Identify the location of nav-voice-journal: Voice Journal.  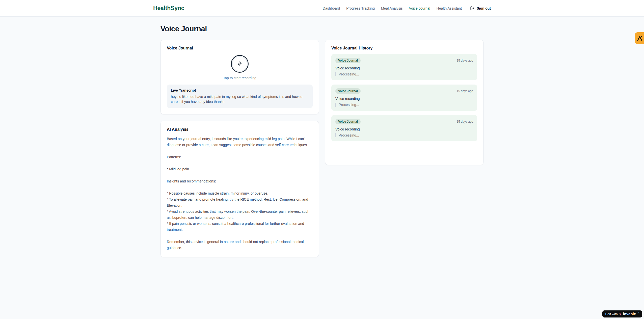
(420, 8).